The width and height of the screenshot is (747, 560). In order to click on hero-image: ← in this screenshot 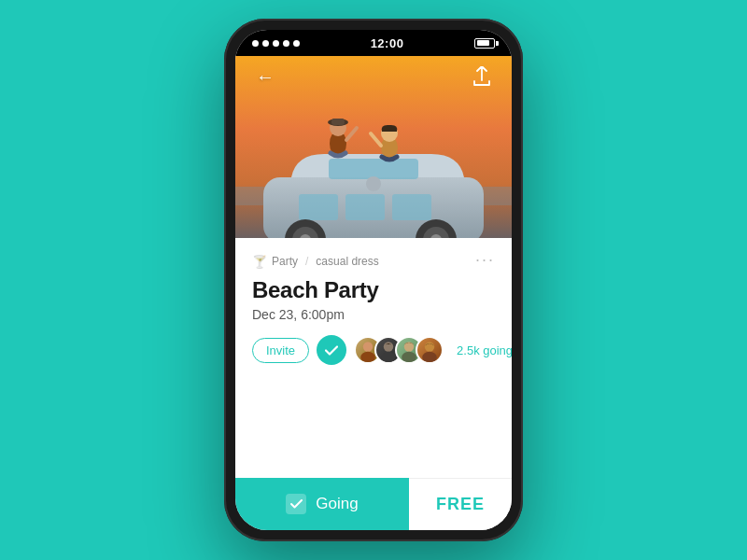, I will do `click(374, 147)`.